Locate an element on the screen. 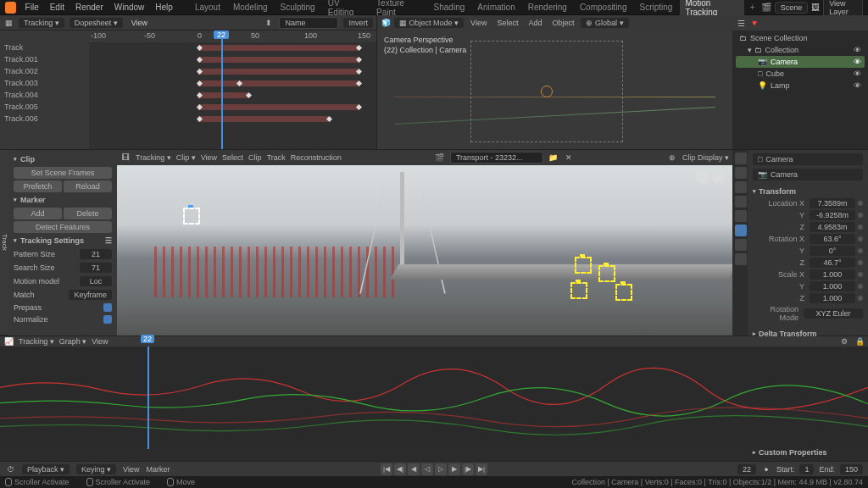 Image resolution: width=868 pixels, height=488 pixels. transform-header: Transform is located at coordinates (808, 191).